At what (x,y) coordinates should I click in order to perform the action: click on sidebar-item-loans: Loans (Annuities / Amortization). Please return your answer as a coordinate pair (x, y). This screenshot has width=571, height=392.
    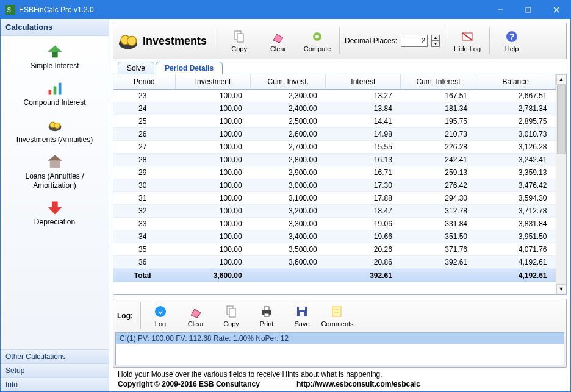
    Looking at the image, I should click on (55, 172).